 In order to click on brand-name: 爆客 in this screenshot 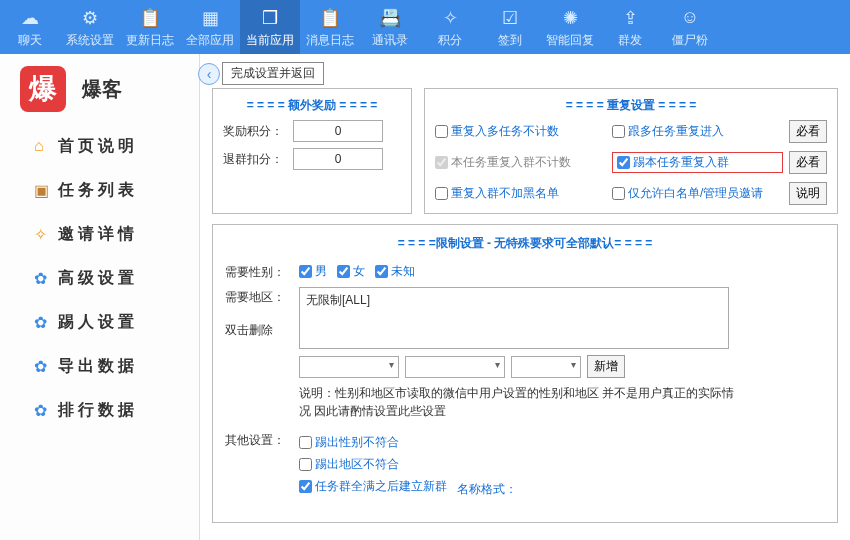, I will do `click(102, 90)`.